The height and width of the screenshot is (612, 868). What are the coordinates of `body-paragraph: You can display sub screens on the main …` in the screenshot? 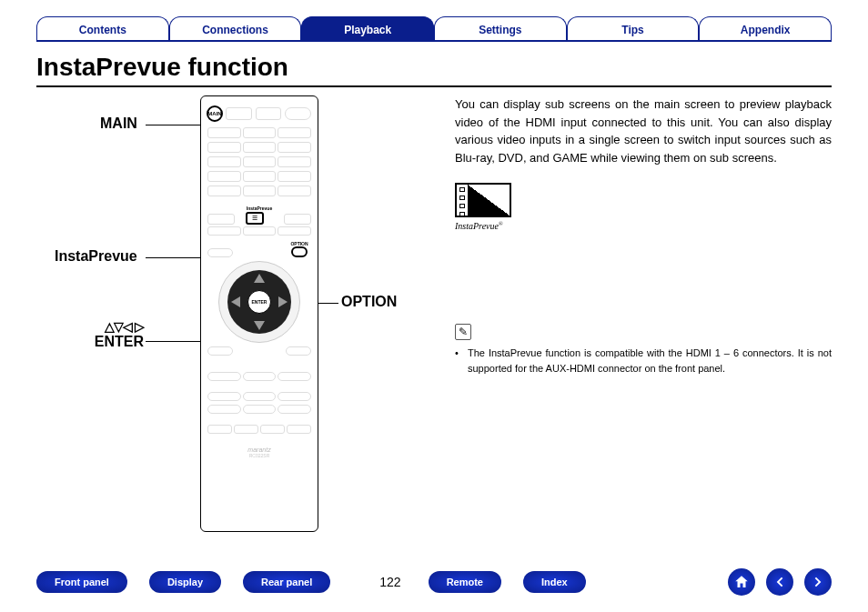 It's located at (643, 131).